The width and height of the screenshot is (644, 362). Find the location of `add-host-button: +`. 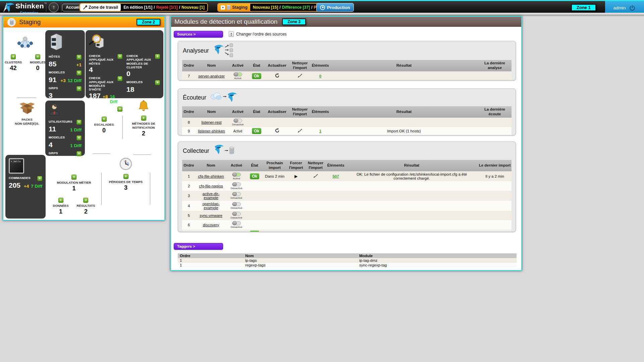

add-host-button: + is located at coordinates (79, 57).